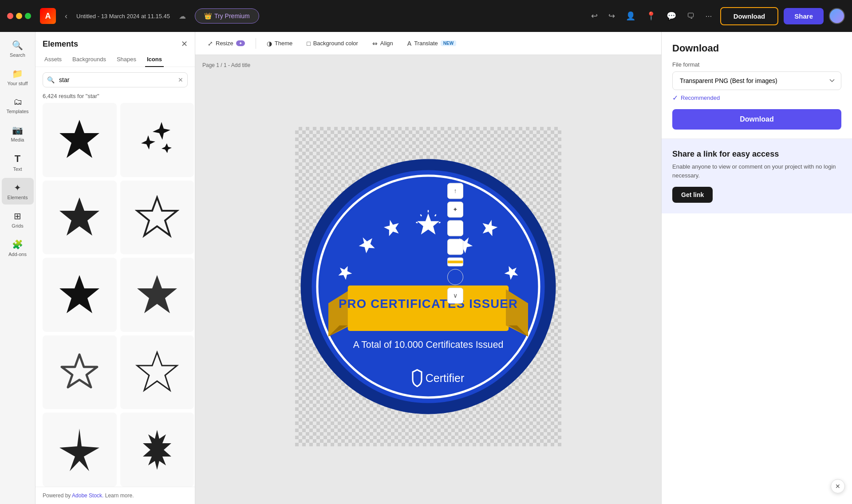  Describe the element at coordinates (18, 188) in the screenshot. I see `elements-icon: ✦` at that location.